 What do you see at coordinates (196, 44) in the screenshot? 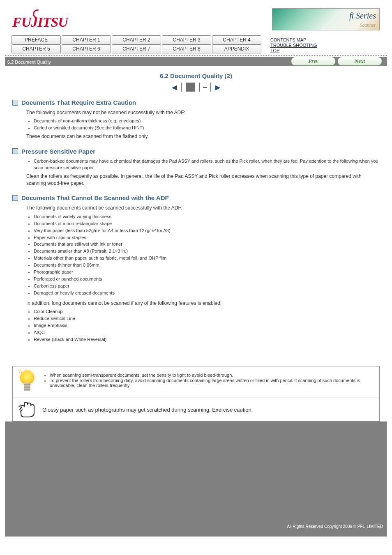
I see `chapter-tabs: PREFACE CHAPTER 1 CHAPTER 2 CHAPTER 3 CH…` at bounding box center [196, 44].